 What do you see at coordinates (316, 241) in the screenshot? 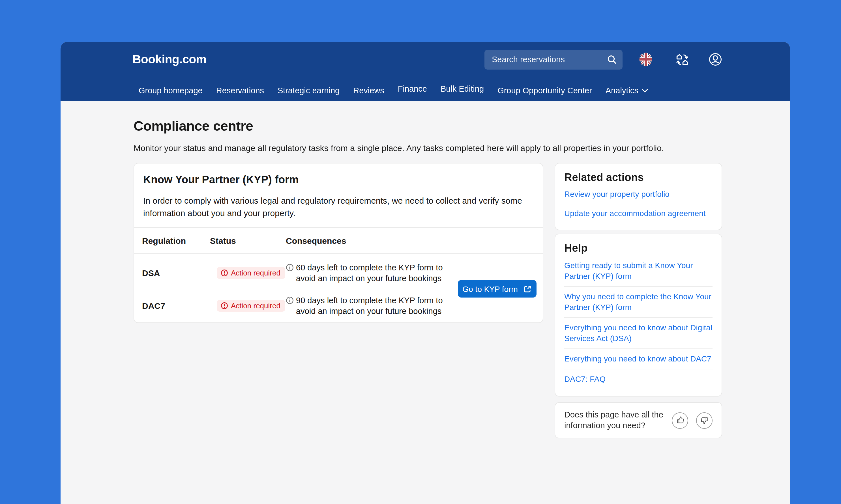
I see `column-header-consequences: Consequences` at bounding box center [316, 241].